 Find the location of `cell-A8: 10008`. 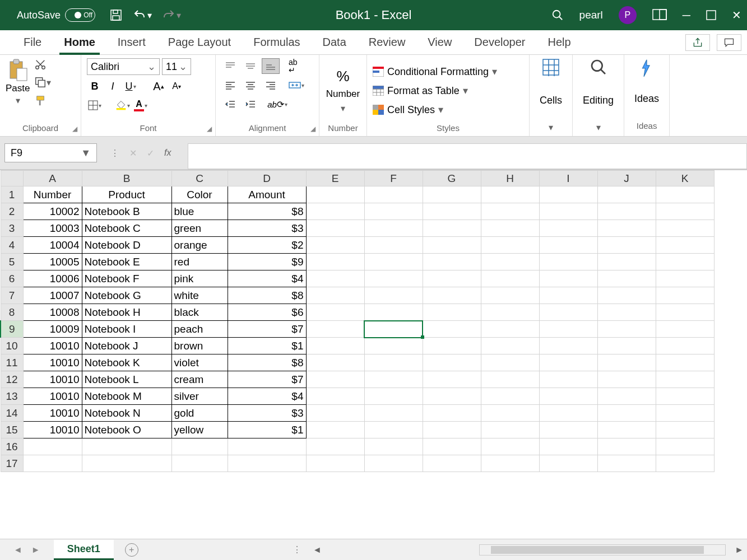

cell-A8: 10008 is located at coordinates (53, 312).